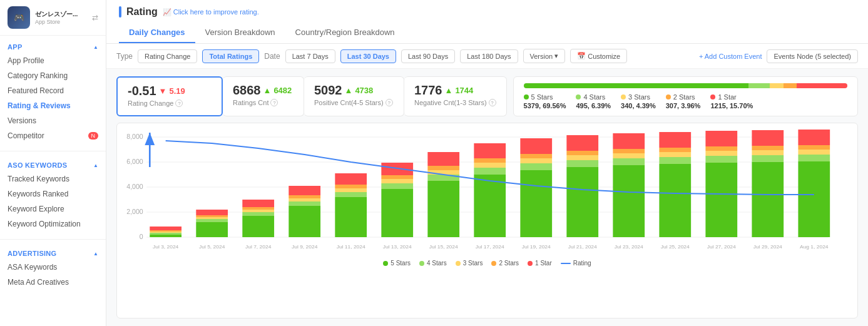 This screenshot has width=868, height=326. I want to click on x-label-1: Jul 3, 2024, so click(166, 247).